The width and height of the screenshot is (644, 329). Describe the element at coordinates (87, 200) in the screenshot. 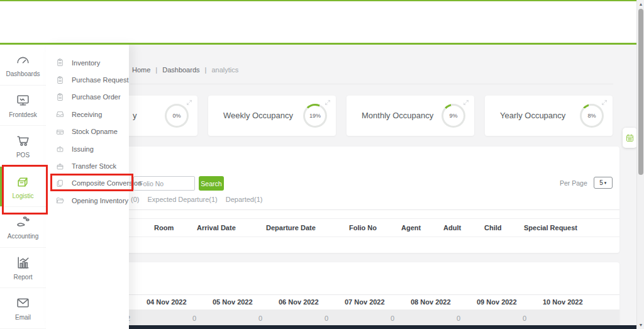

I see `submenu-item: Opening Inventory` at that location.